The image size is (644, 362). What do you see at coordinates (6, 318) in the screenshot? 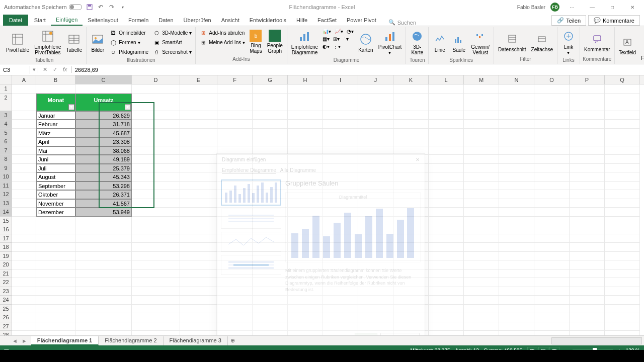
I see `row-header: 26` at bounding box center [6, 318].